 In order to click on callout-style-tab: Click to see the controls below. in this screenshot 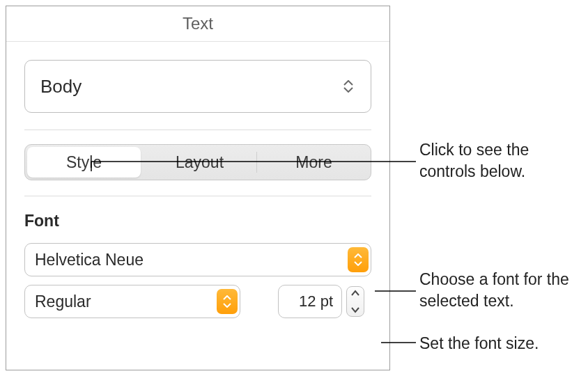, I will do `click(500, 161)`.